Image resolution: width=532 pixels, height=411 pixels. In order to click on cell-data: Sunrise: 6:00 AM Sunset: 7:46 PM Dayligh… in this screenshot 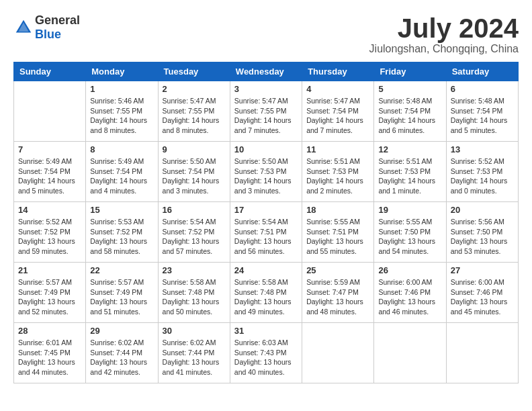, I will do `click(482, 297)`.